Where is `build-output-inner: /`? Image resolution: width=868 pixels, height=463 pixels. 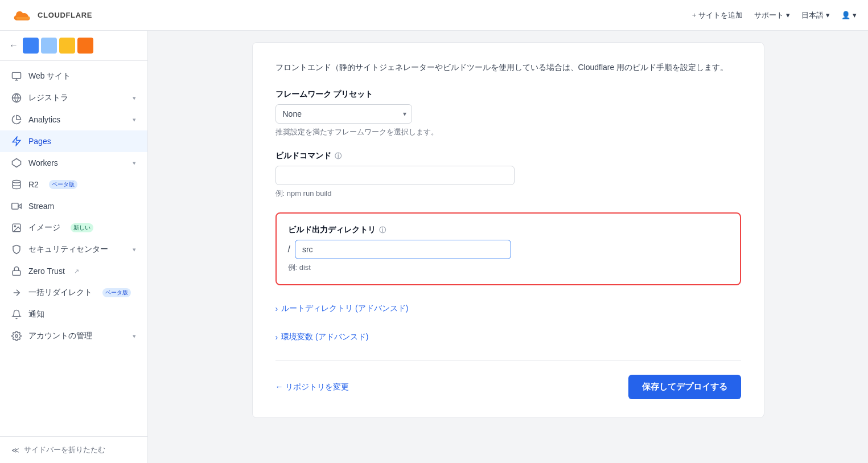 build-output-inner: / is located at coordinates (508, 249).